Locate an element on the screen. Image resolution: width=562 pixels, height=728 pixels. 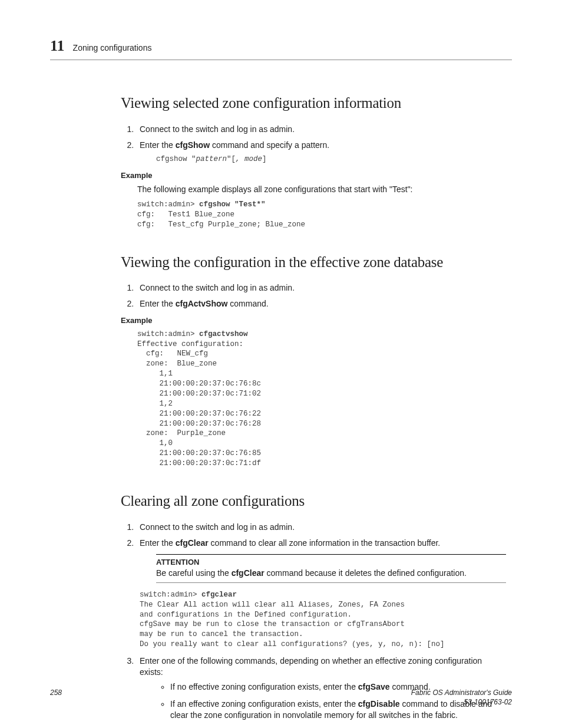
page-footer: 258 Fabric OS Administrator's Guide 53-1… is located at coordinates (281, 697).